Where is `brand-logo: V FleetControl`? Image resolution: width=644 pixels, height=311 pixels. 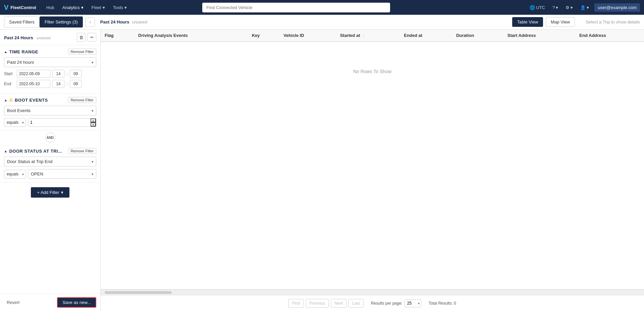
brand-logo: V FleetControl is located at coordinates (20, 7).